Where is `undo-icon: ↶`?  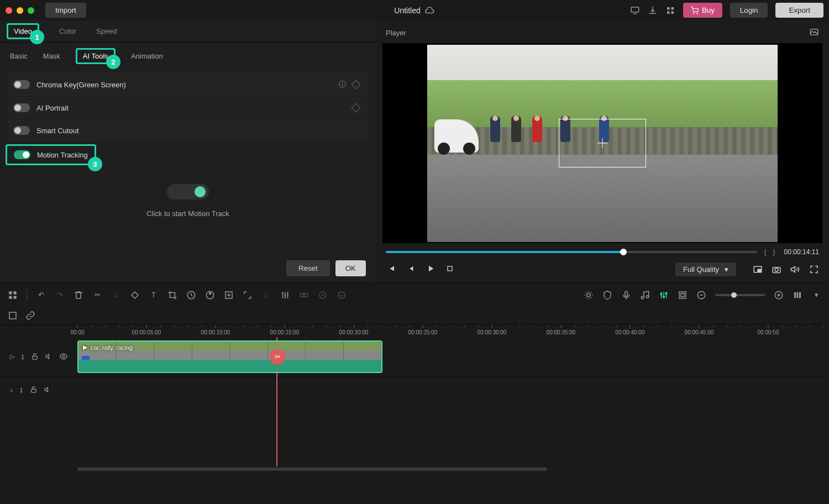
undo-icon: ↶ is located at coordinates (41, 295).